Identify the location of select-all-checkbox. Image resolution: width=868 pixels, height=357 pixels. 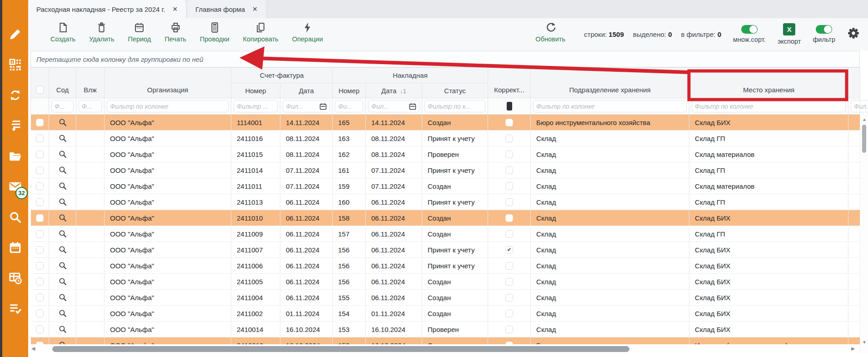
(40, 90).